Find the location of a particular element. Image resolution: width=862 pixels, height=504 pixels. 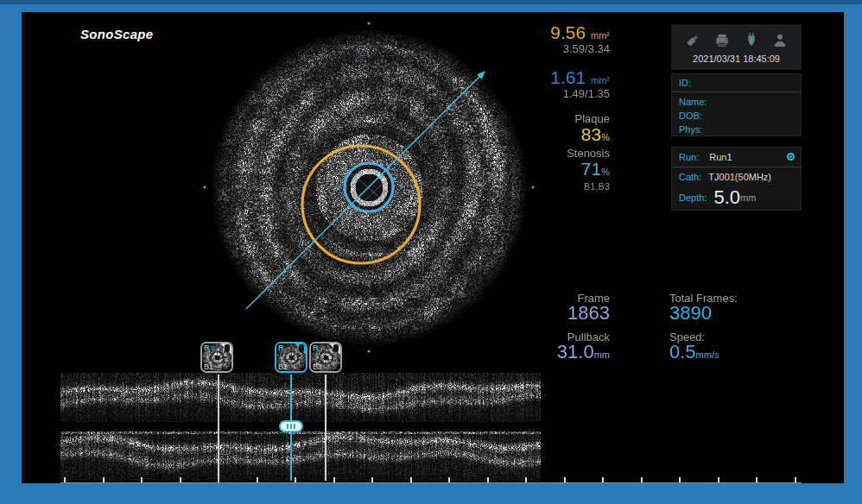

ruler-baseline is located at coordinates (431, 483).